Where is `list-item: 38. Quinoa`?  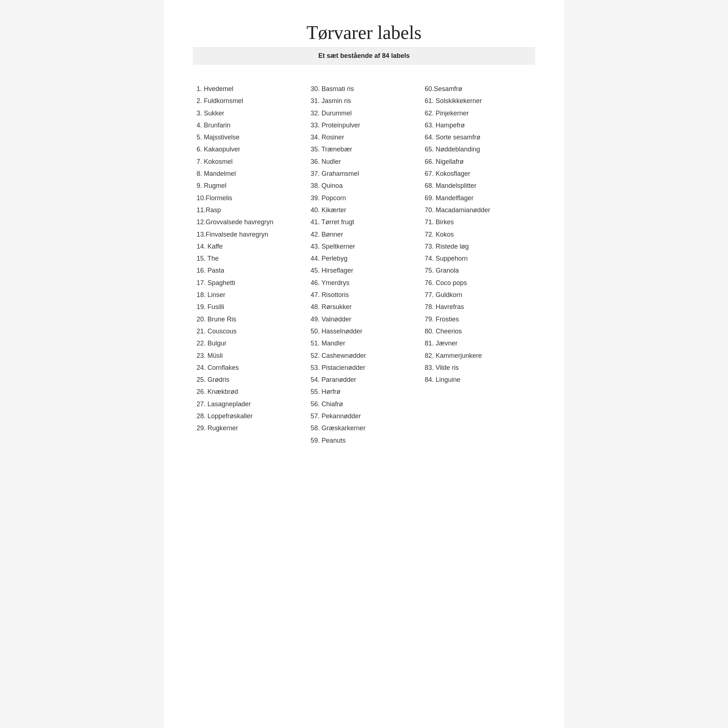
list-item: 38. Quinoa is located at coordinates (364, 186).